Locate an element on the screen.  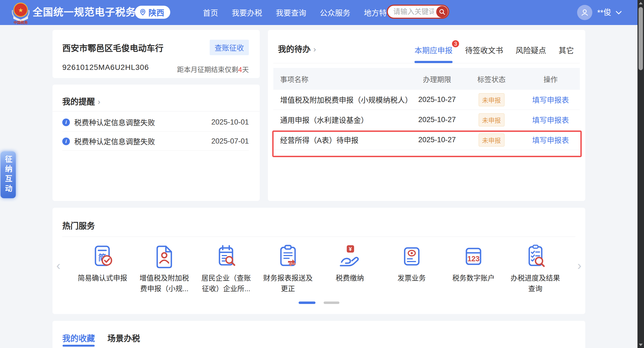
item-name: 增值税及附加税费申报（小规模纳税人） is located at coordinates (343, 100).